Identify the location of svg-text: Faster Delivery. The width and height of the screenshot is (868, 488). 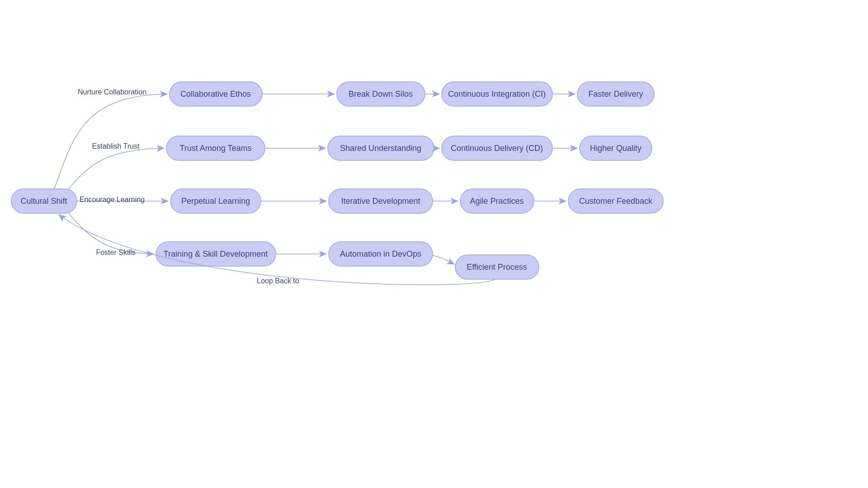
(616, 94).